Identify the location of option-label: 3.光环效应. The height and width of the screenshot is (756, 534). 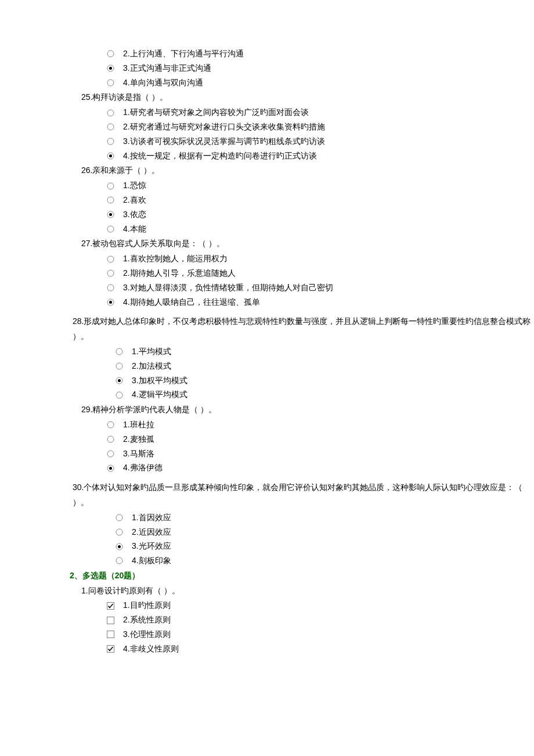
(151, 546).